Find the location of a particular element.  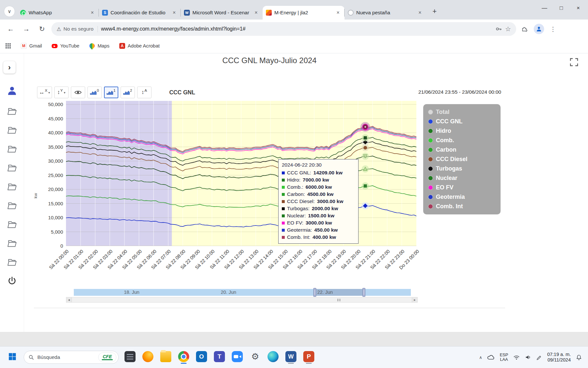

fullscreen-toggle-button is located at coordinates (574, 62).